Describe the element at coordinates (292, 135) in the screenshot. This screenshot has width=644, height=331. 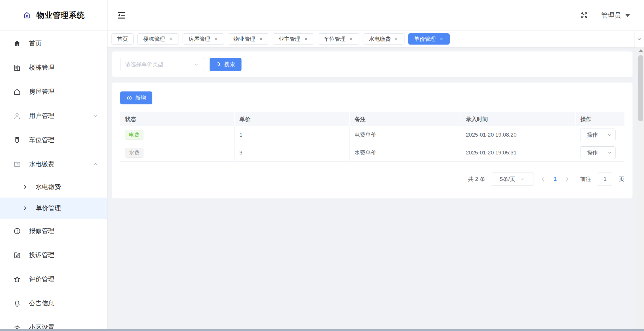
I see `price-cell: 1` at that location.